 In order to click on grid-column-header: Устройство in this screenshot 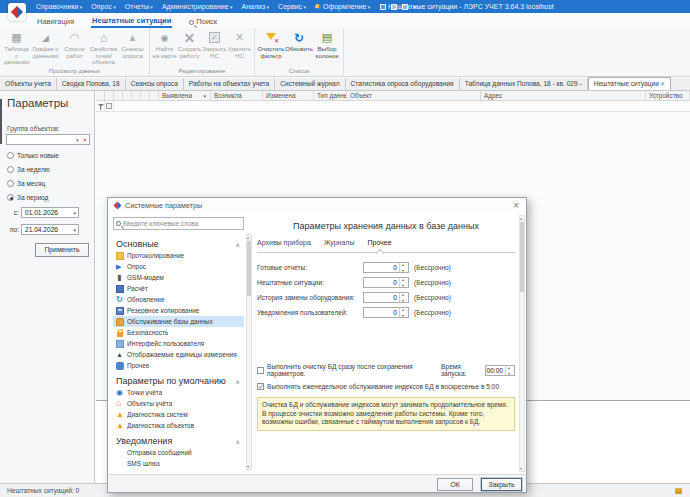, I will do `click(668, 96)`.